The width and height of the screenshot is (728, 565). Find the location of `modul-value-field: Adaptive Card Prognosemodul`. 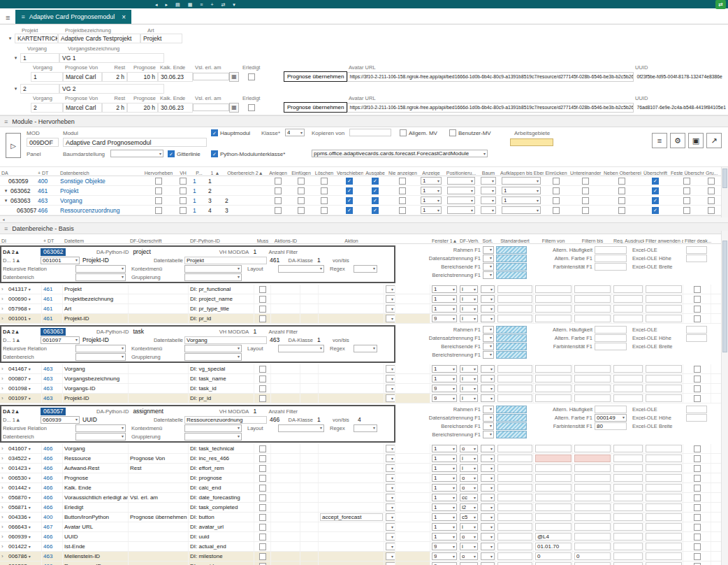

modul-value-field: Adaptive Card Prognosemodul is located at coordinates (135, 143).